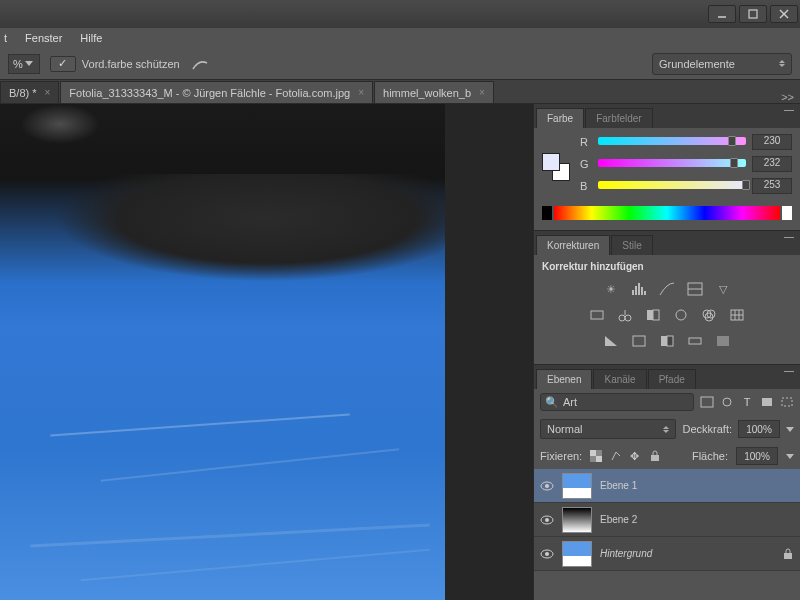 The height and width of the screenshot is (600, 800). What do you see at coordinates (667, 213) in the screenshot?
I see `color-spectrum` at bounding box center [667, 213].